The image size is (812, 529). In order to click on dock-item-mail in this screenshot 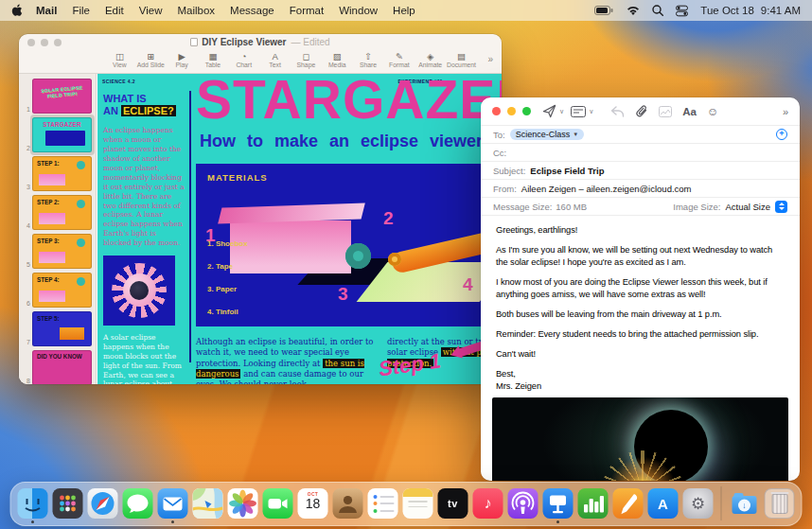, I will do `click(173, 503)`.